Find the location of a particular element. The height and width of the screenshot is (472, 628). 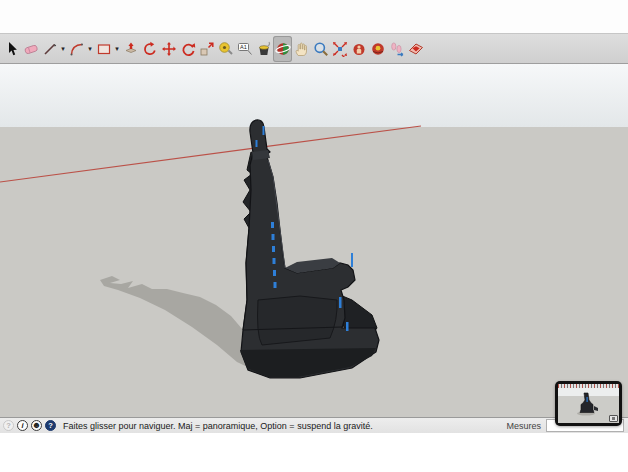

text-label-tool-button: A1 is located at coordinates (244, 49).